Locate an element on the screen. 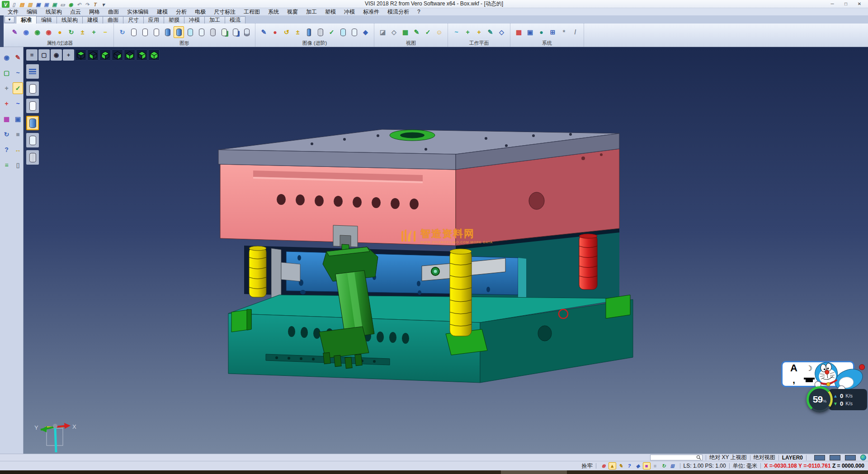 The height and width of the screenshot is (474, 868). menu-item: 塑模 is located at coordinates (330, 12).